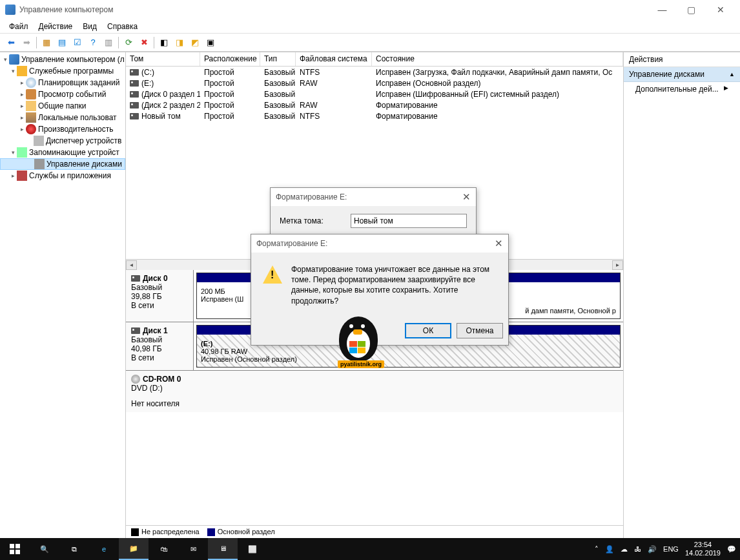 The image size is (740, 560). What do you see at coordinates (79, 83) in the screenshot?
I see `tree-scheduler: Планировщик заданий` at bounding box center [79, 83].